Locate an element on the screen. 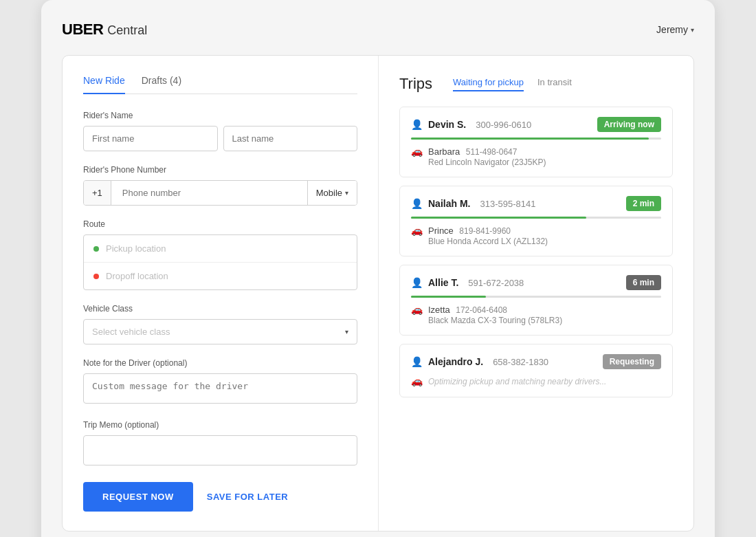 The height and width of the screenshot is (537, 756). chevron-down-icon: ▾ is located at coordinates (346, 193).